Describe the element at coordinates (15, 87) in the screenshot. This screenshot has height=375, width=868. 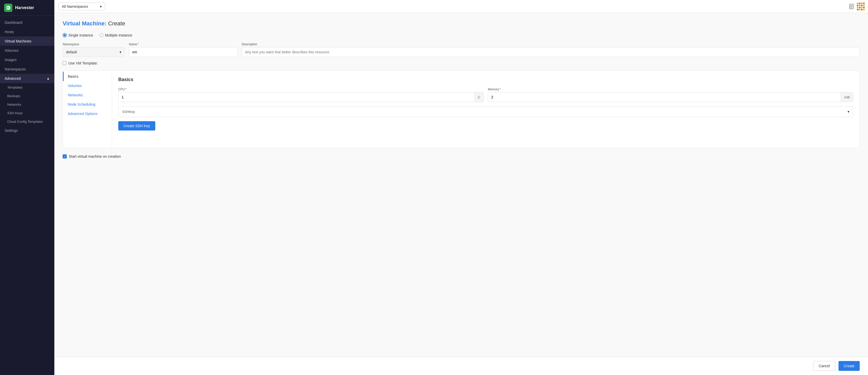
I see `templates-label: Templates` at that location.